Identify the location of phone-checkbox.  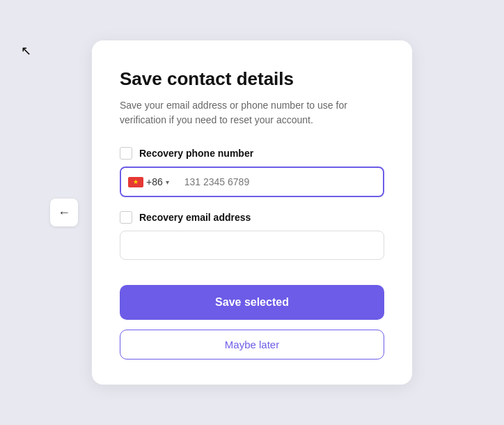
(126, 153).